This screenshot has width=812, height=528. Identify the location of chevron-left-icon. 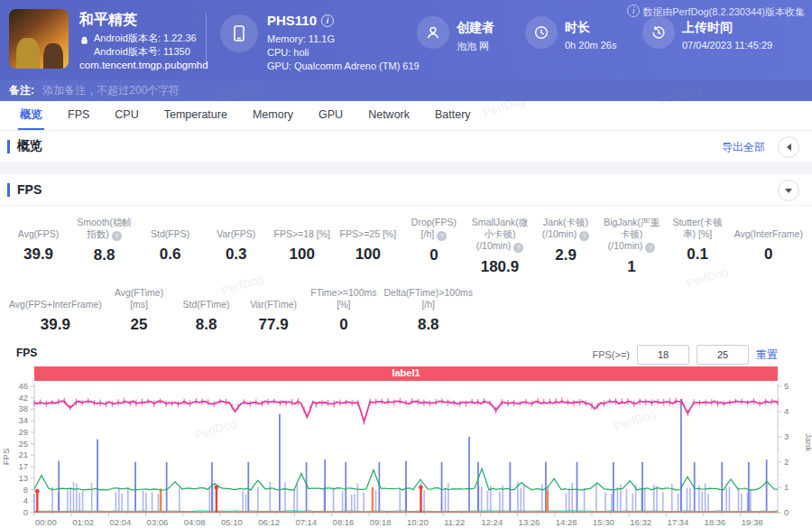
(789, 147).